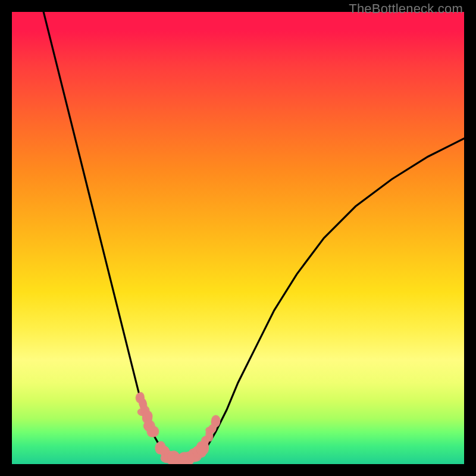  Describe the element at coordinates (182, 452) in the screenshot. I see `pink-marker-bottom` at that location.